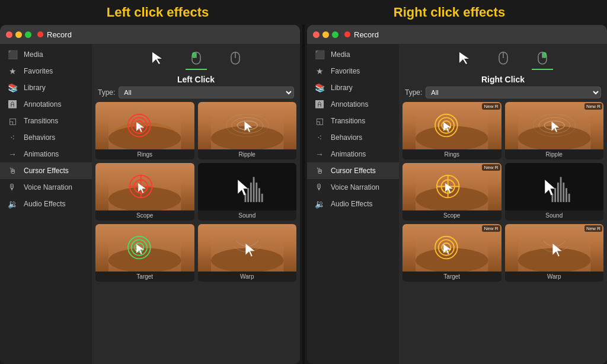  What do you see at coordinates (353, 55) in the screenshot?
I see `sidebar-item-media-right: ⬛ Media` at bounding box center [353, 55].